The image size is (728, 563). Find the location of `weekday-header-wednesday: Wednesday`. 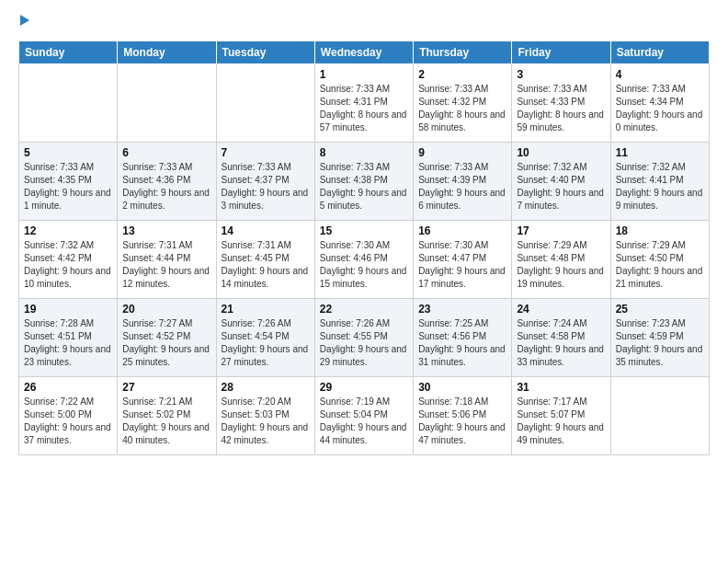

weekday-header-wednesday: Wednesday is located at coordinates (364, 53).